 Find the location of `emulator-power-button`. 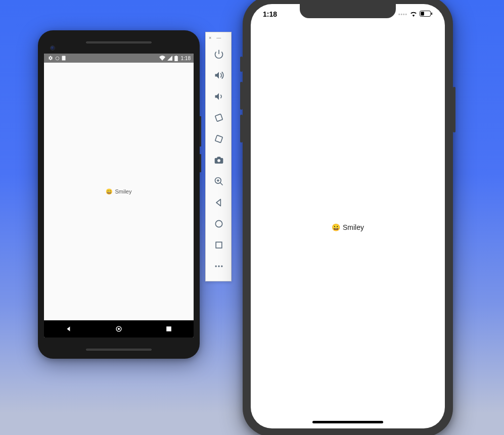

emulator-power-button is located at coordinates (219, 54).